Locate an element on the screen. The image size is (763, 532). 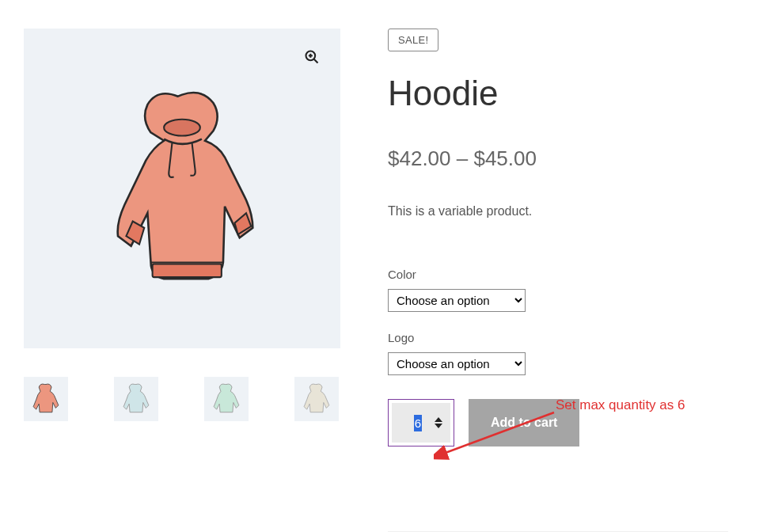
quantity-value: 6 is located at coordinates (418, 423).